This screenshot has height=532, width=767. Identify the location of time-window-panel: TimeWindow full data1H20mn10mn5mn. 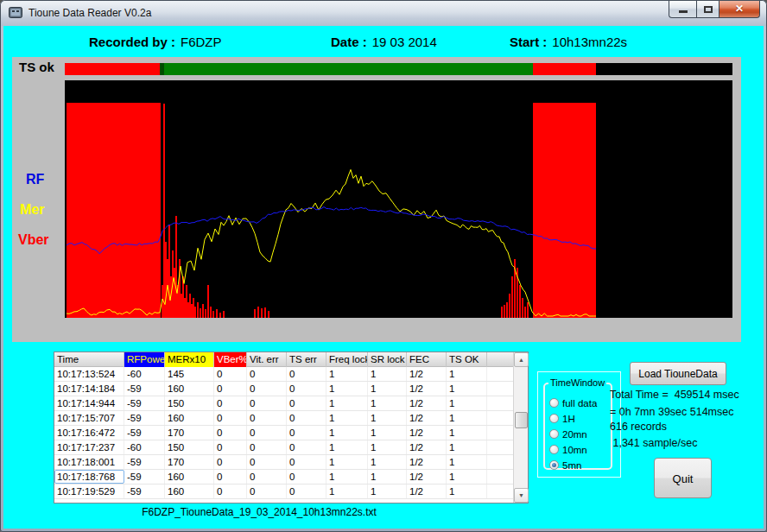
(579, 425).